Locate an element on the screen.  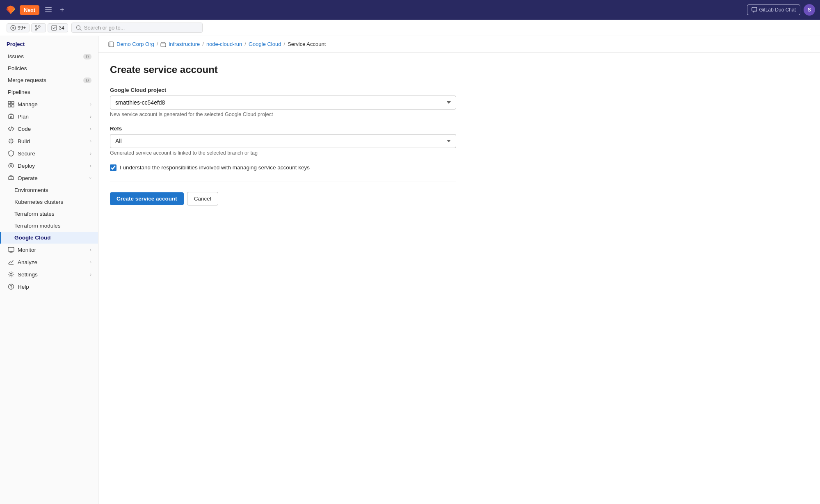
infra-icon is located at coordinates (163, 44).